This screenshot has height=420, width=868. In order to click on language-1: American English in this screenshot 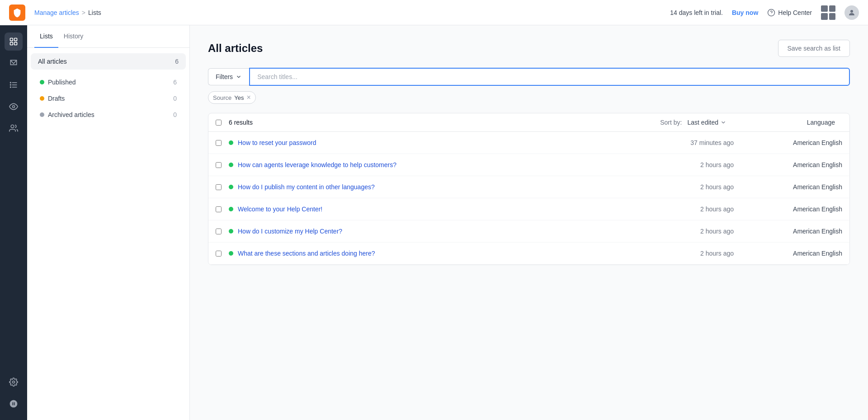, I will do `click(802, 165)`.